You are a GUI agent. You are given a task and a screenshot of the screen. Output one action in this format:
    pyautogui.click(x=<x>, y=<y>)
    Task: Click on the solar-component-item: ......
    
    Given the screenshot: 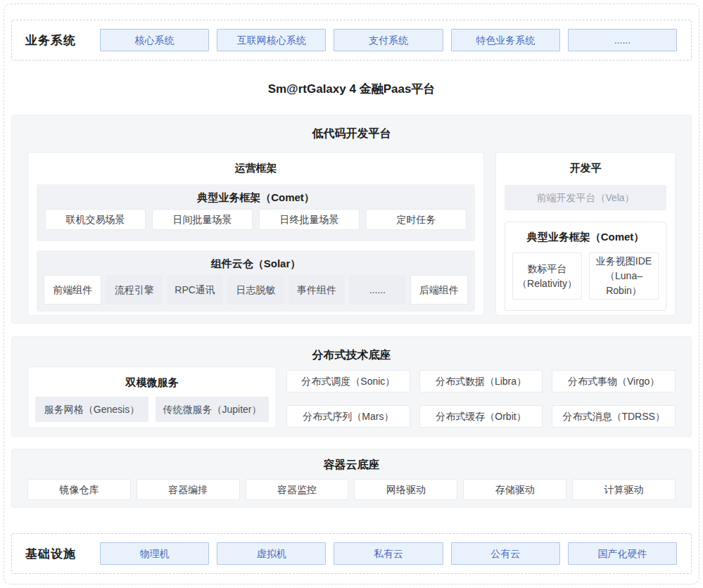 What is the action you would take?
    pyautogui.click(x=377, y=290)
    